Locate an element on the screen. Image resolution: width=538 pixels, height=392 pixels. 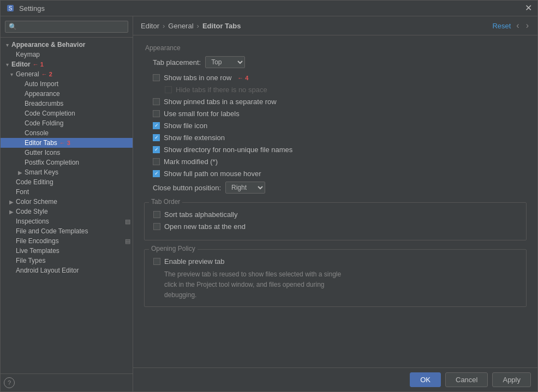
sidebar-item-label: File Types is located at coordinates (31, 261).